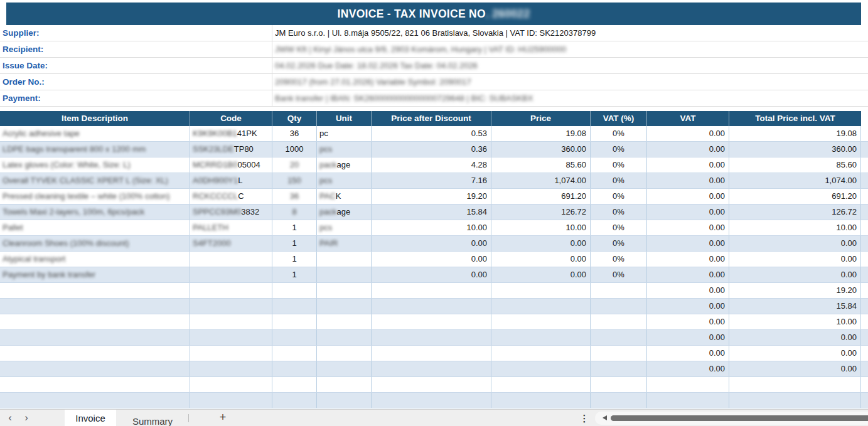 This screenshot has width=868, height=426. What do you see at coordinates (344, 196) in the screenshot?
I see `cell-unit: PACK` at bounding box center [344, 196].